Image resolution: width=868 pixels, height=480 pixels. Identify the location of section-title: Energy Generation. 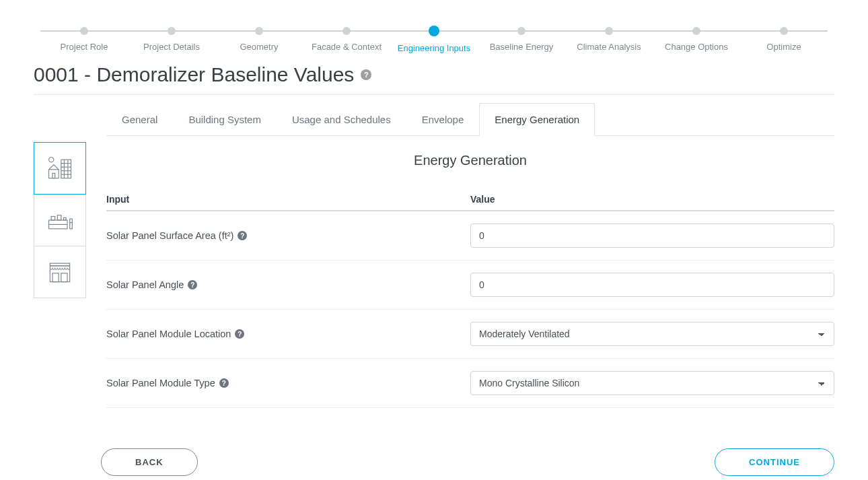
(470, 160).